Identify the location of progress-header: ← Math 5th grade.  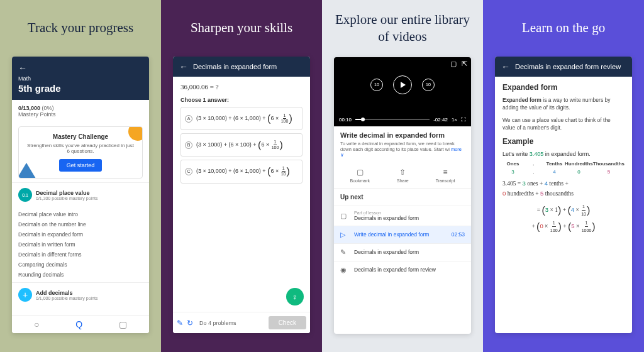
(80, 78).